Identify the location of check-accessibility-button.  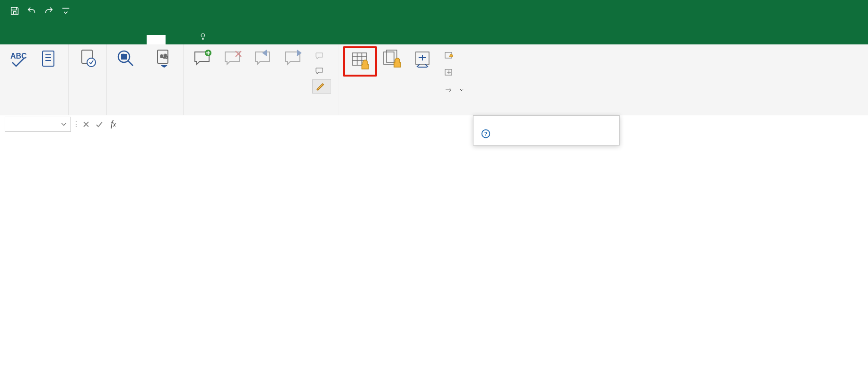
(88, 60).